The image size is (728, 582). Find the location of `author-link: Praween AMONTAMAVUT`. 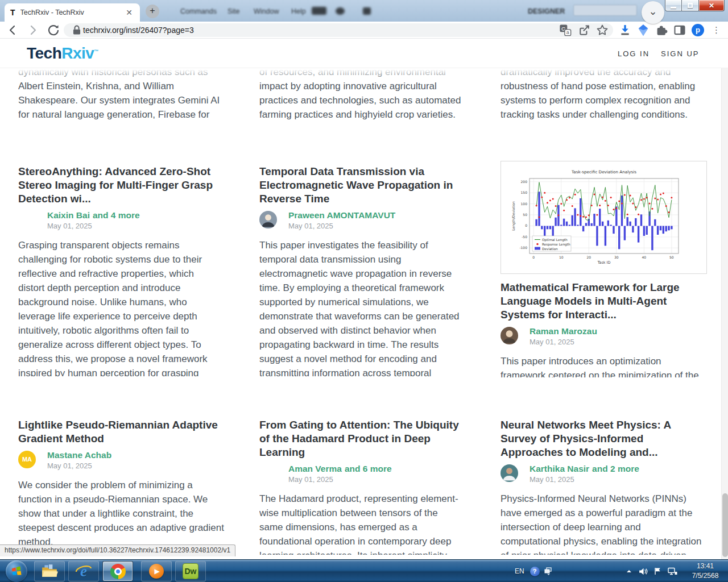

author-link: Praween AMONTAMAVUT is located at coordinates (342, 215).